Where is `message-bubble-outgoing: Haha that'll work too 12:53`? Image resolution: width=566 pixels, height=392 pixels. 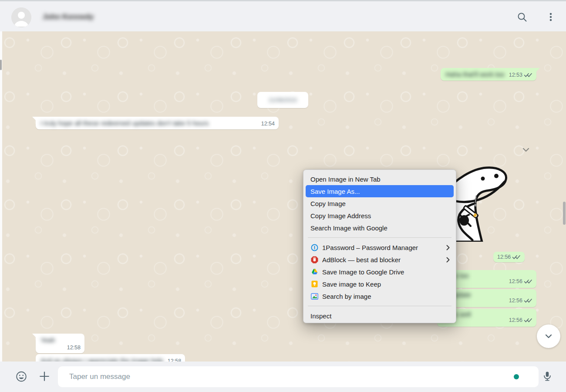 message-bubble-outgoing: Haha that'll work too 12:53 is located at coordinates (489, 74).